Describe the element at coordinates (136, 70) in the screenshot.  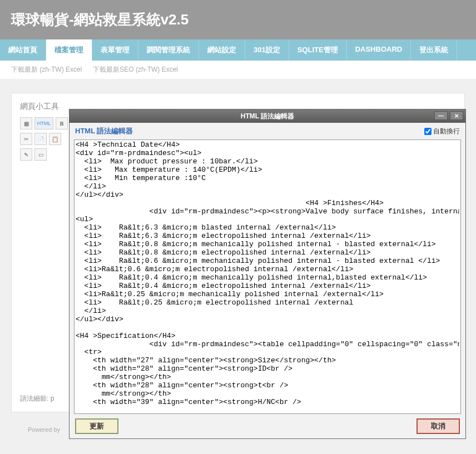
I see `subnav-download-seo-excel: 下載最新SEO (zh-TW) Excel` at that location.